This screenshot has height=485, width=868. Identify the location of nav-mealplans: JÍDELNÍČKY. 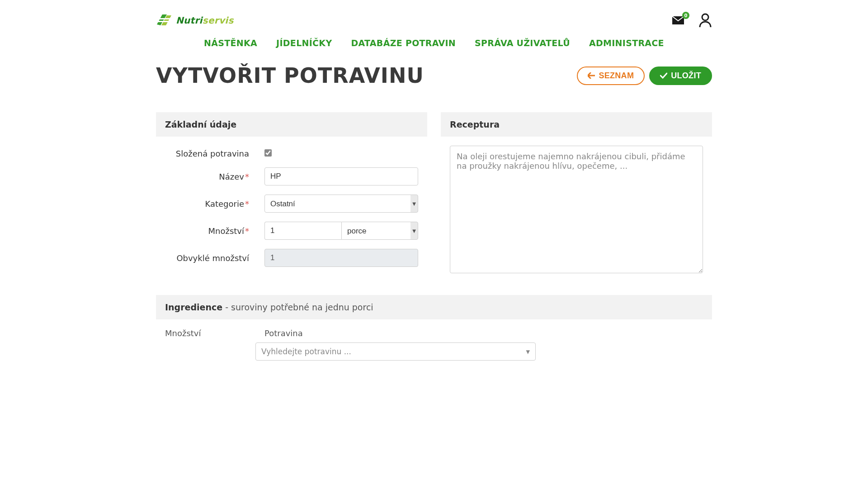
(304, 43).